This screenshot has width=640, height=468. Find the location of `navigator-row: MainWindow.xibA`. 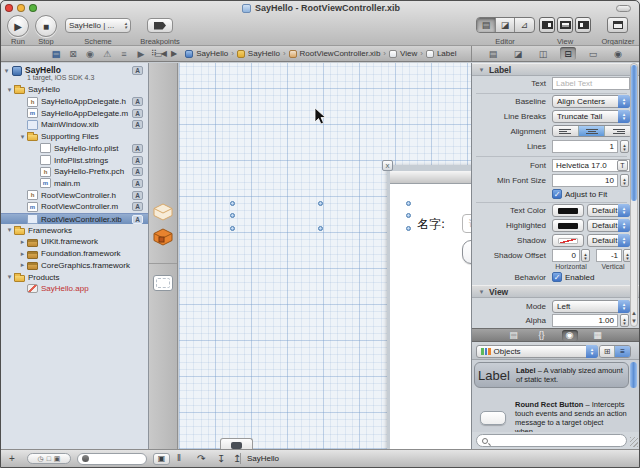

navigator-row: MainWindow.xibA is located at coordinates (74, 125).